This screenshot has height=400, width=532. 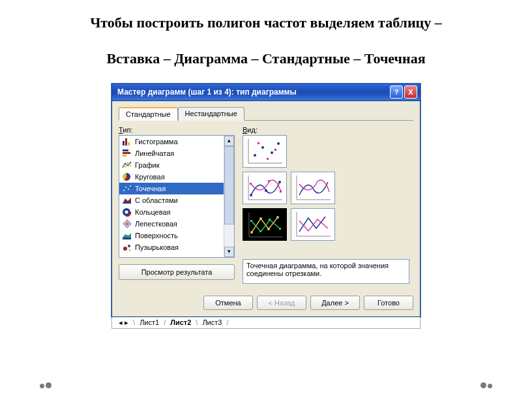 I want to click on type-item-surface: Поверхность, so click(x=171, y=236).